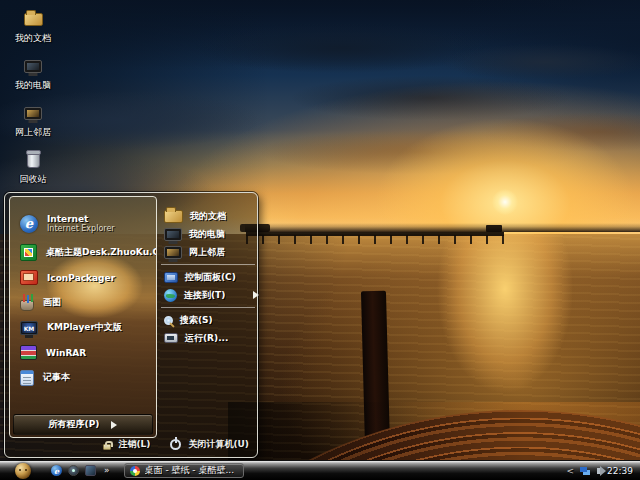  Describe the element at coordinates (80, 470) in the screenshot. I see `quick-launch-bar: »` at that location.